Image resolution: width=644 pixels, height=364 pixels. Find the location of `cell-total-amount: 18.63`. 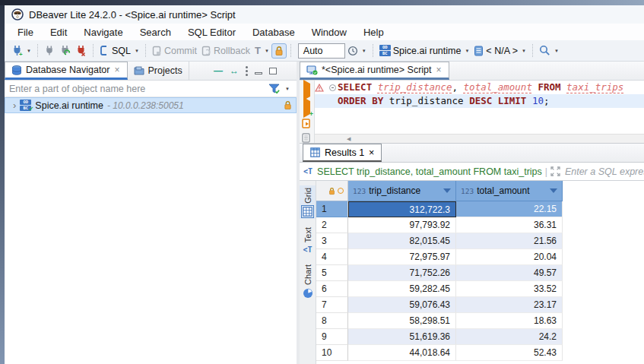

cell-total-amount: 18.63 is located at coordinates (509, 321).